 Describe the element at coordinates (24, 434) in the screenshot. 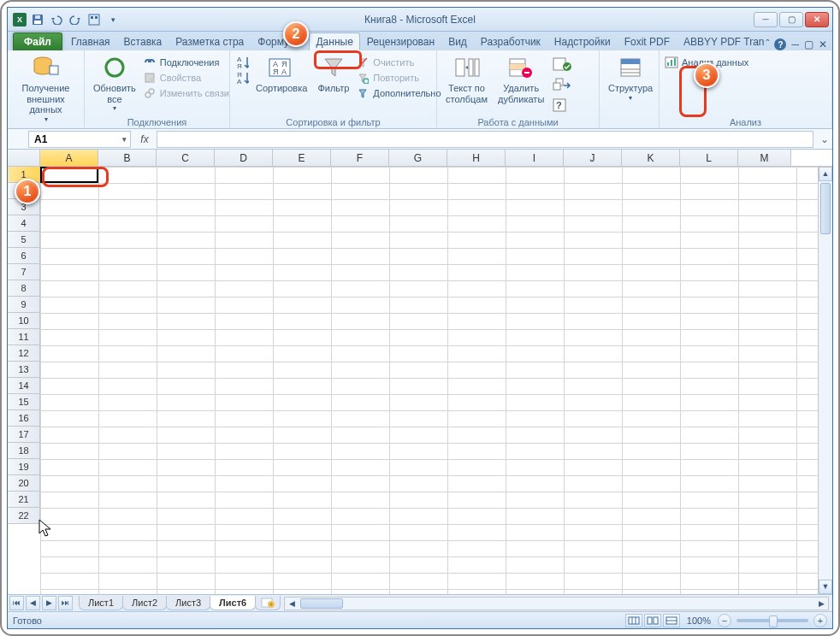

I see `row-17: 17` at that location.